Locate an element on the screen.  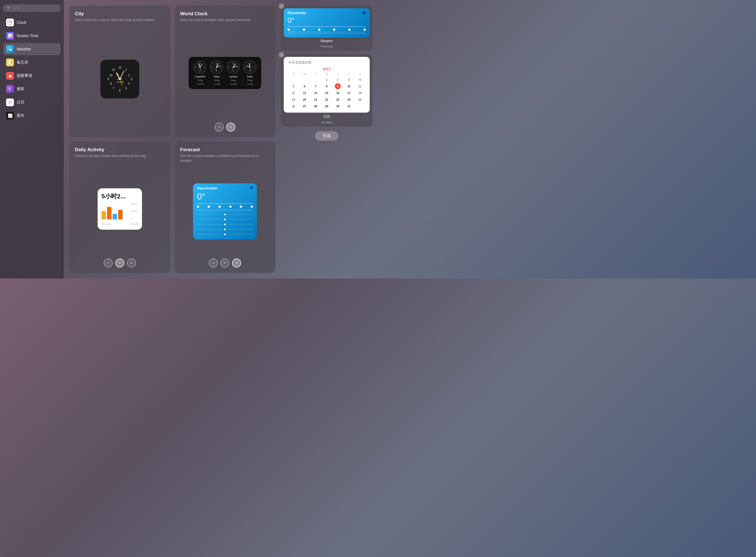
sidebar-item-calendar: 17 日历 is located at coordinates (32, 102).